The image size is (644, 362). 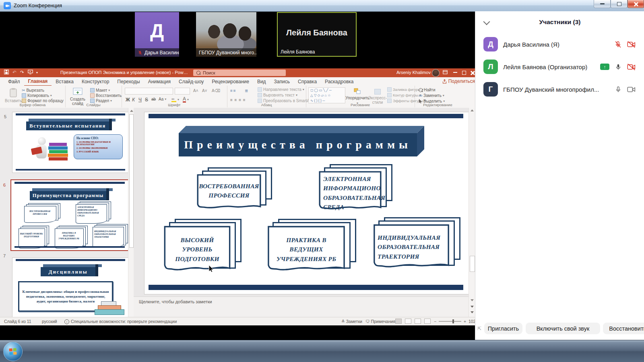 What do you see at coordinates (14, 72) in the screenshot?
I see `undo-icon: ↶` at bounding box center [14, 72].